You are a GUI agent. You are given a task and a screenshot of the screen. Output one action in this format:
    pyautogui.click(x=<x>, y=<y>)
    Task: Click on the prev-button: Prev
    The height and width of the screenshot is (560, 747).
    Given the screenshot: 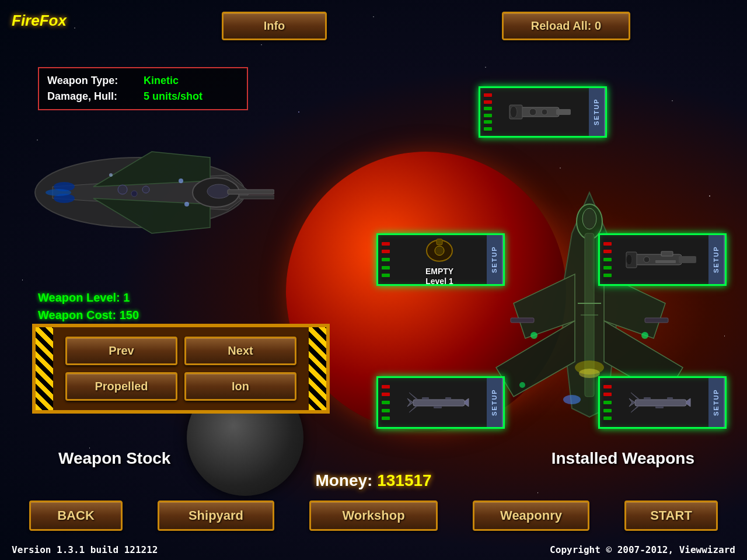 What is the action you would take?
    pyautogui.click(x=121, y=351)
    